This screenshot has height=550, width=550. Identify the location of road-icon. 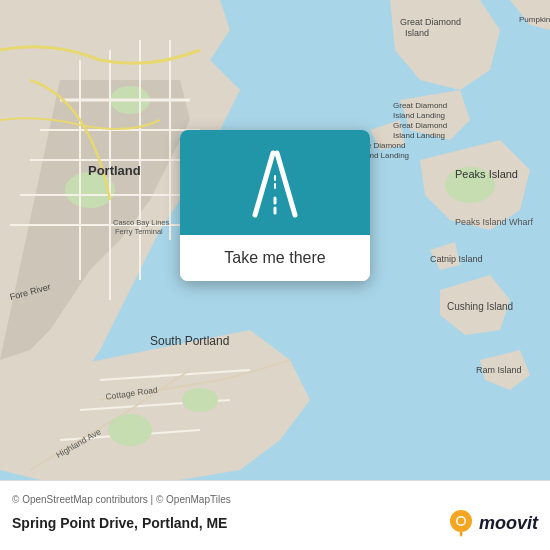
(275, 183).